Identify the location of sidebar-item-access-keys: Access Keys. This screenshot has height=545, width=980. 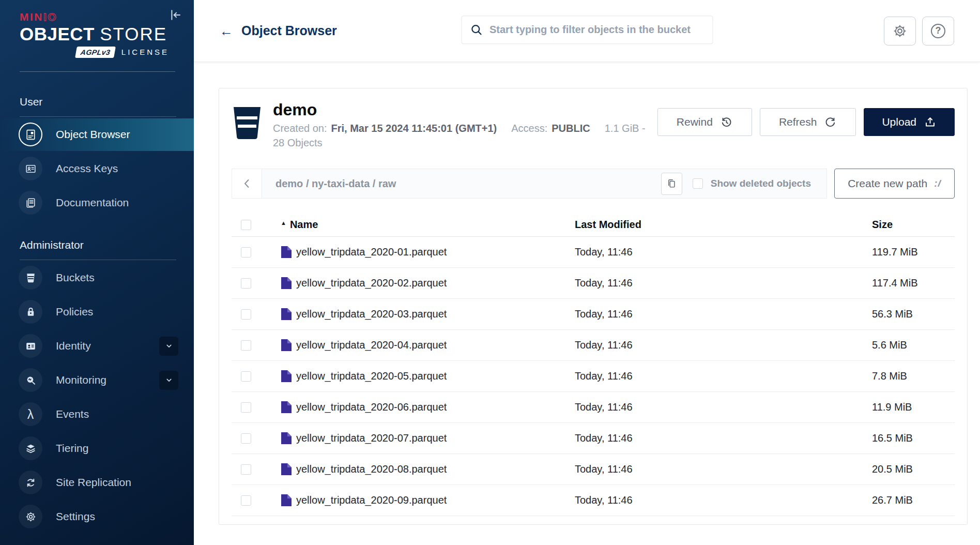
(97, 169).